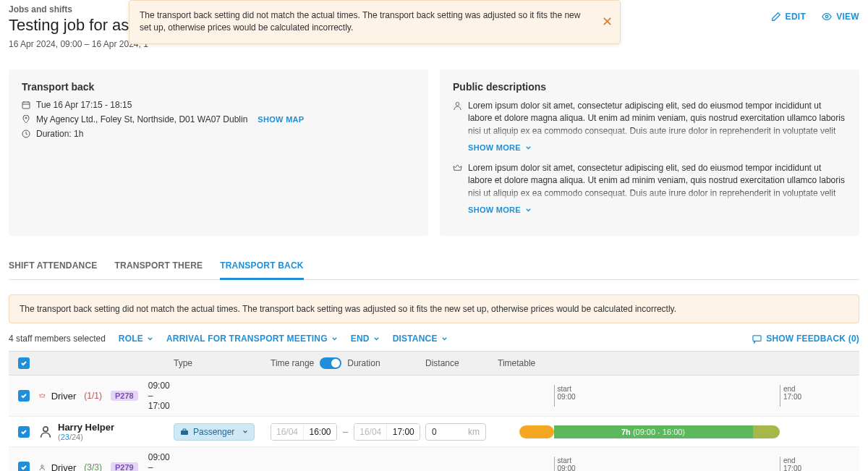 This screenshot has height=471, width=868. Describe the element at coordinates (292, 363) in the screenshot. I see `col-range: Time range` at that location.